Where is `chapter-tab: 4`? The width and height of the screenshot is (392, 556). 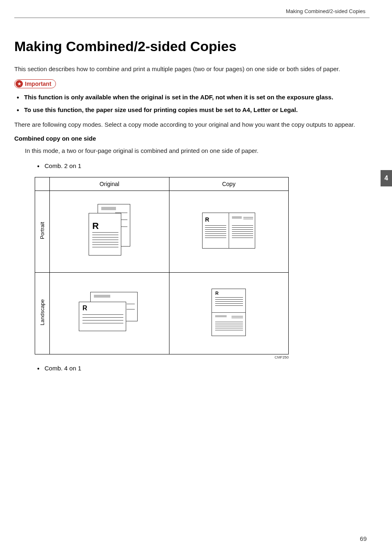 chapter-tab: 4 is located at coordinates (386, 178).